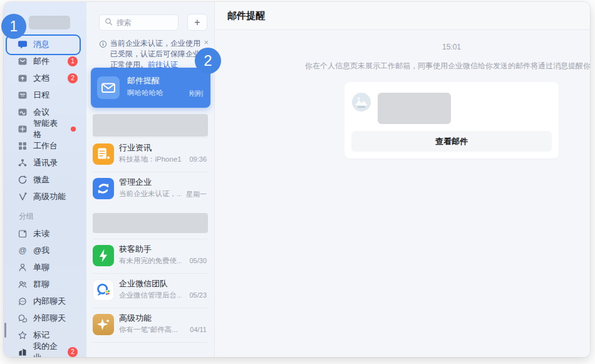  What do you see at coordinates (452, 142) in the screenshot?
I see `view-mail-button: 查看邮件` at bounding box center [452, 142].